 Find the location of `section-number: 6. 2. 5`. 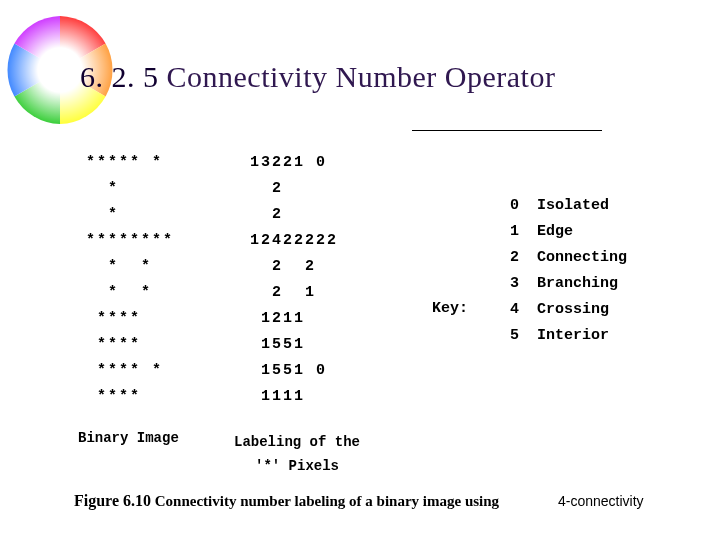

section-number: 6. 2. 5 is located at coordinates (120, 76).